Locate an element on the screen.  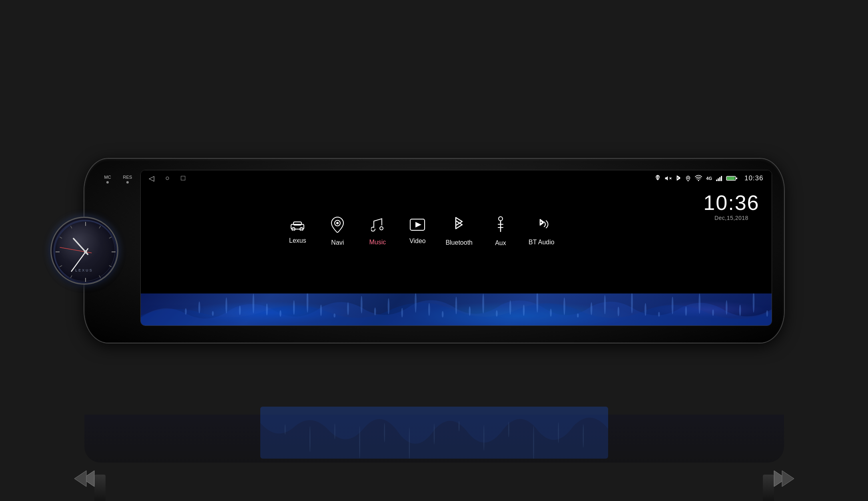
home-button: ○ is located at coordinates (168, 178).